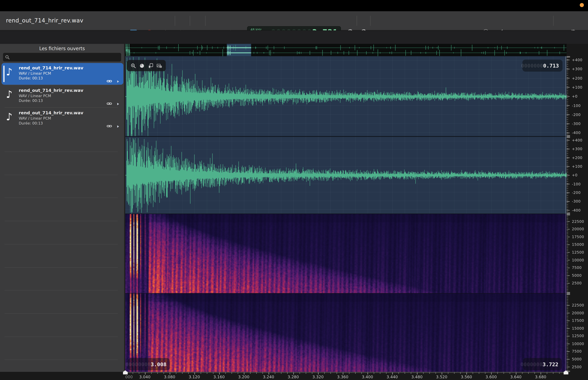 This screenshot has width=588, height=380. Describe the element at coordinates (151, 66) in the screenshot. I see `hand-tool-icon` at that location.